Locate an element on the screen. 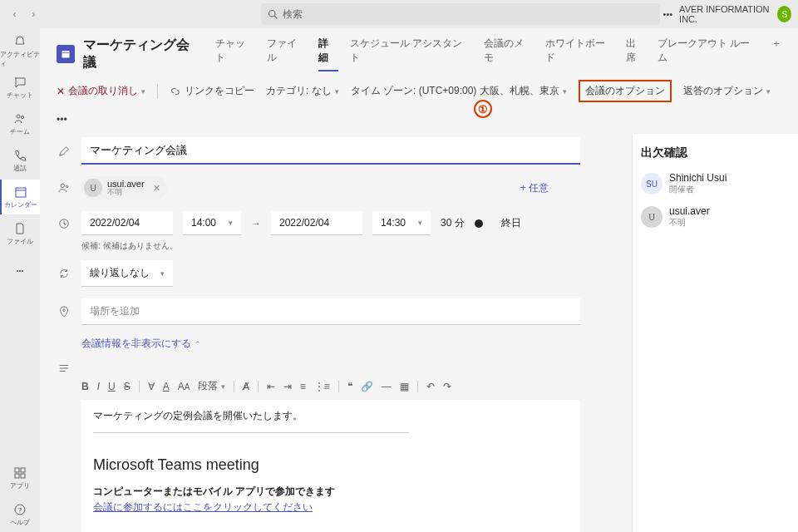 The width and height of the screenshot is (798, 532). nav-back-icon: ‹ is located at coordinates (15, 14).